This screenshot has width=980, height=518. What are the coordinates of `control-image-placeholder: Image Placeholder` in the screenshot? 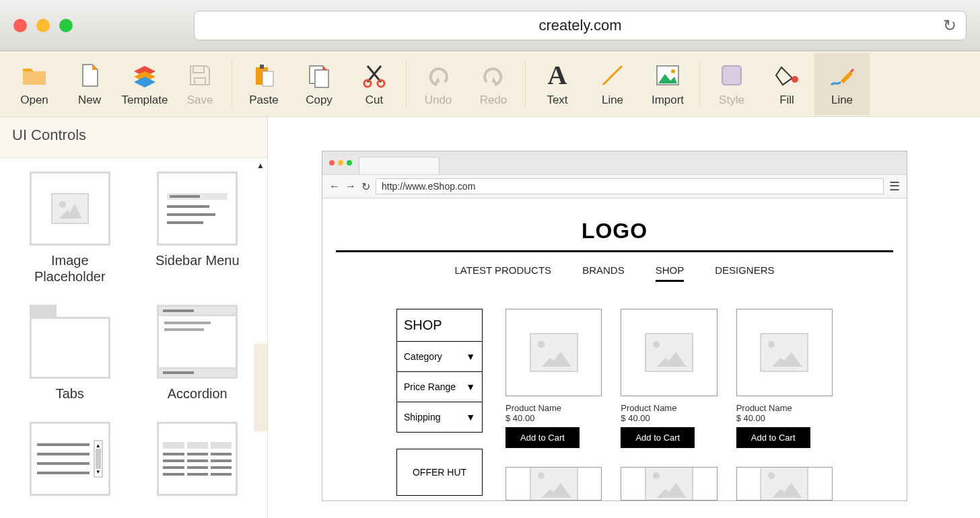 It's located at (70, 228).